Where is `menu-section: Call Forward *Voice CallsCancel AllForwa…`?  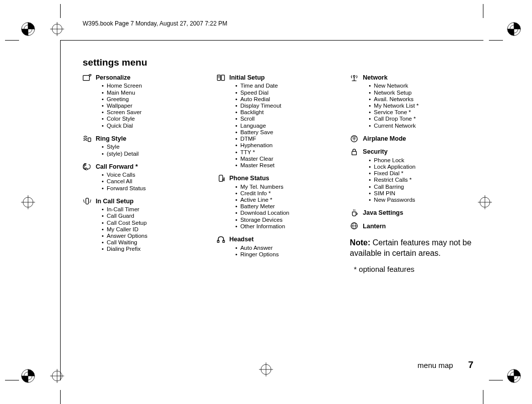 menu-section: Call Forward *Voice CallsCancel AllForwa… is located at coordinates (144, 177).